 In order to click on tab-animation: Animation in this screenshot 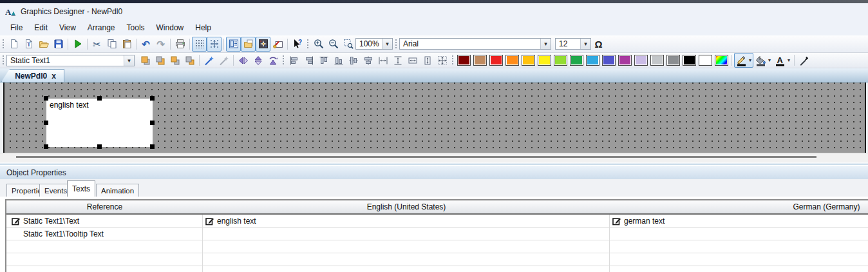, I will do `click(117, 190)`.